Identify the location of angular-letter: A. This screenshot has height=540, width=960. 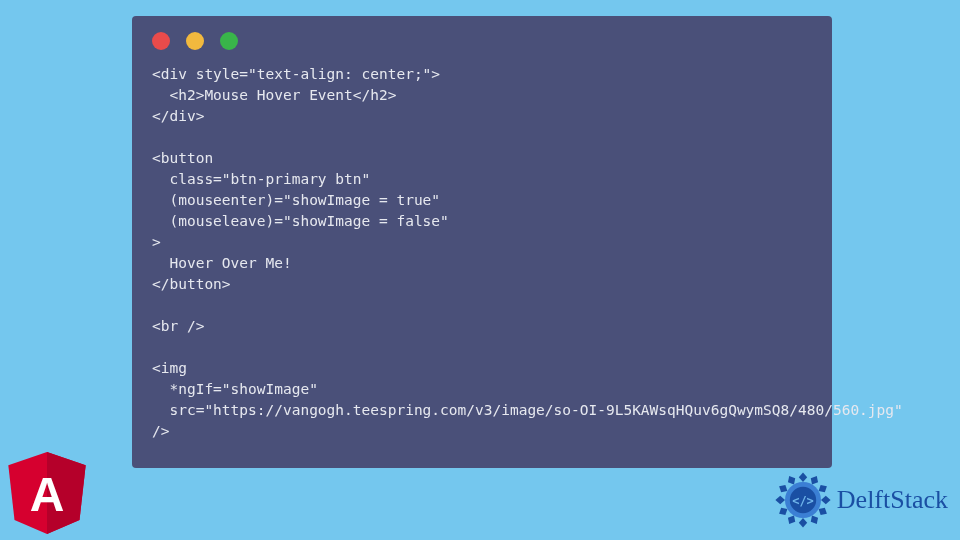
(48, 494).